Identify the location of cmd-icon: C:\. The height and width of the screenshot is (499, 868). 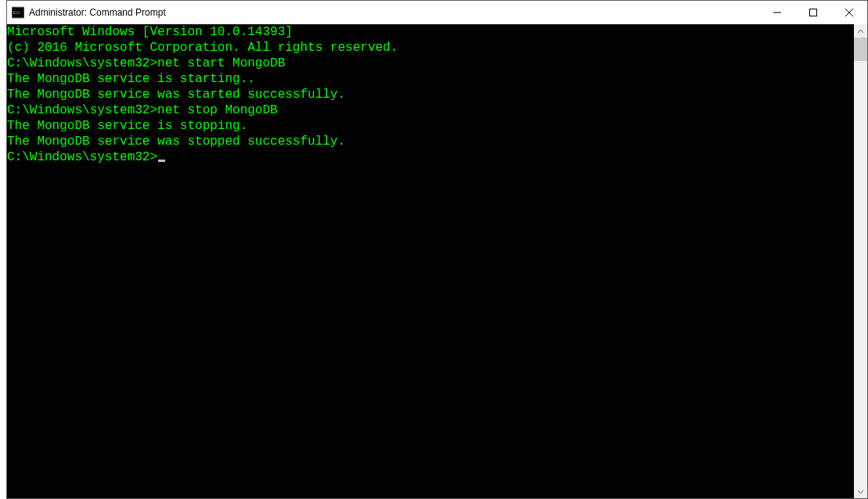
(18, 13).